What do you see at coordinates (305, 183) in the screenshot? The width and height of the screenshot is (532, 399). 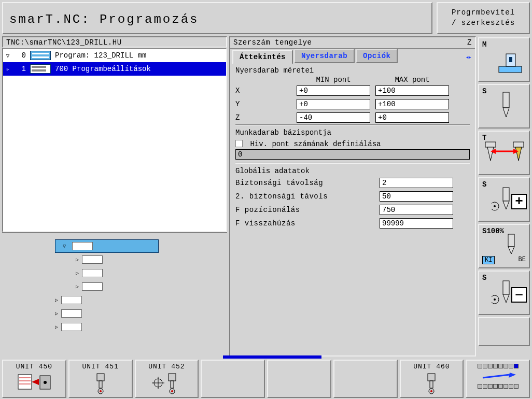 I see `safety-dist-label: Biztonsági távolság` at bounding box center [305, 183].